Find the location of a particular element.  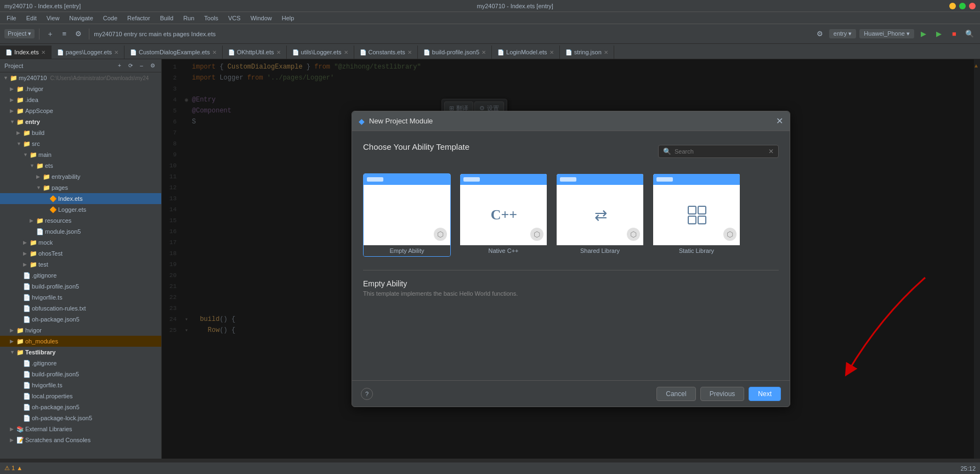

toolbar-settings-button: ⚙ is located at coordinates (820, 34).